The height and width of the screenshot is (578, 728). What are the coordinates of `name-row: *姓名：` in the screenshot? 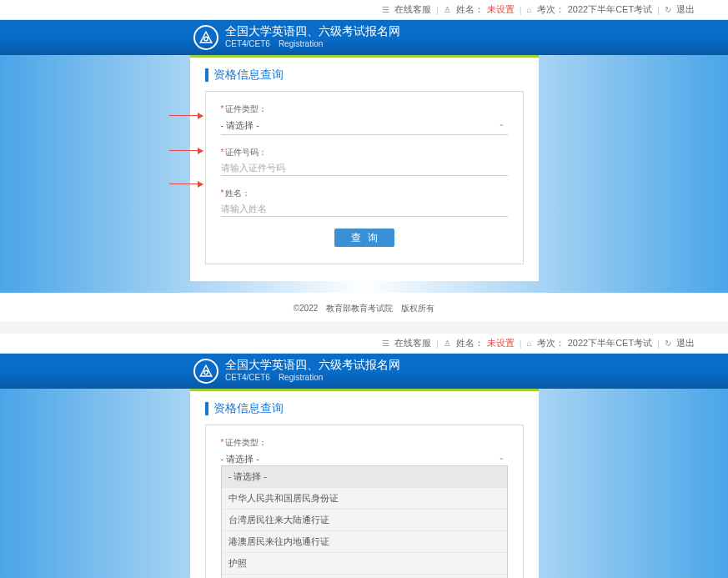 It's located at (364, 202).